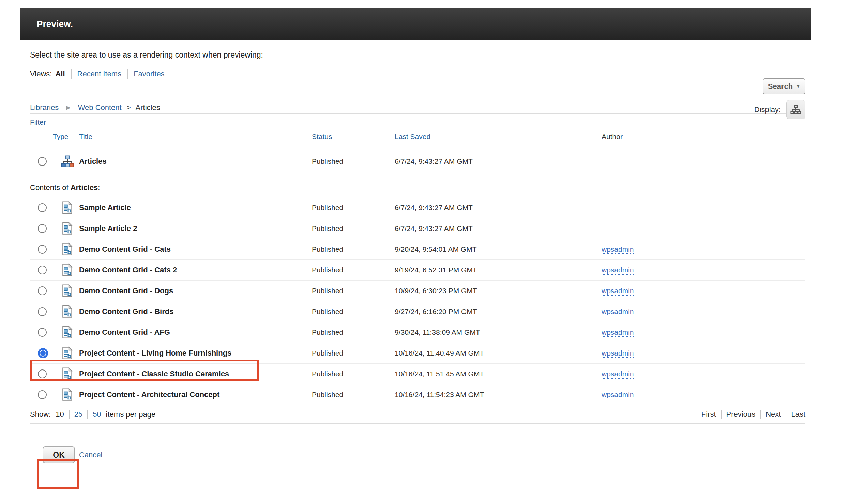 Image resolution: width=850 pixels, height=504 pixels. I want to click on row-last-saved: 10/16/24, 11:51:45 AM GMT, so click(498, 374).